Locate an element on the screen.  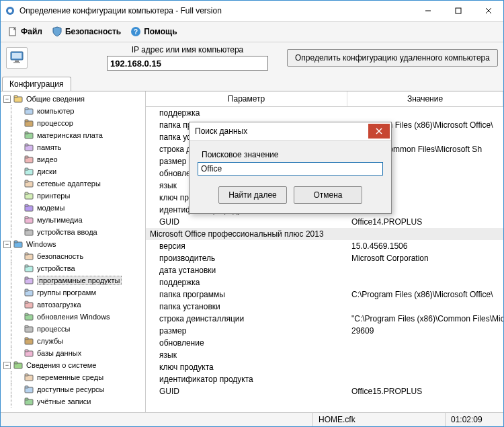
status-filename: HOME.cfk is located at coordinates (379, 420).